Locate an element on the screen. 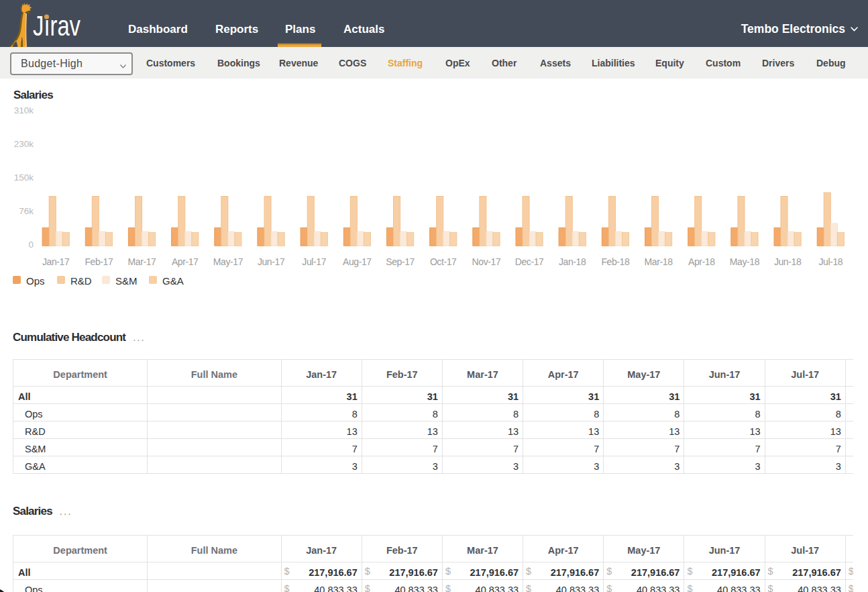  svg-text: Jun-18 is located at coordinates (788, 262).